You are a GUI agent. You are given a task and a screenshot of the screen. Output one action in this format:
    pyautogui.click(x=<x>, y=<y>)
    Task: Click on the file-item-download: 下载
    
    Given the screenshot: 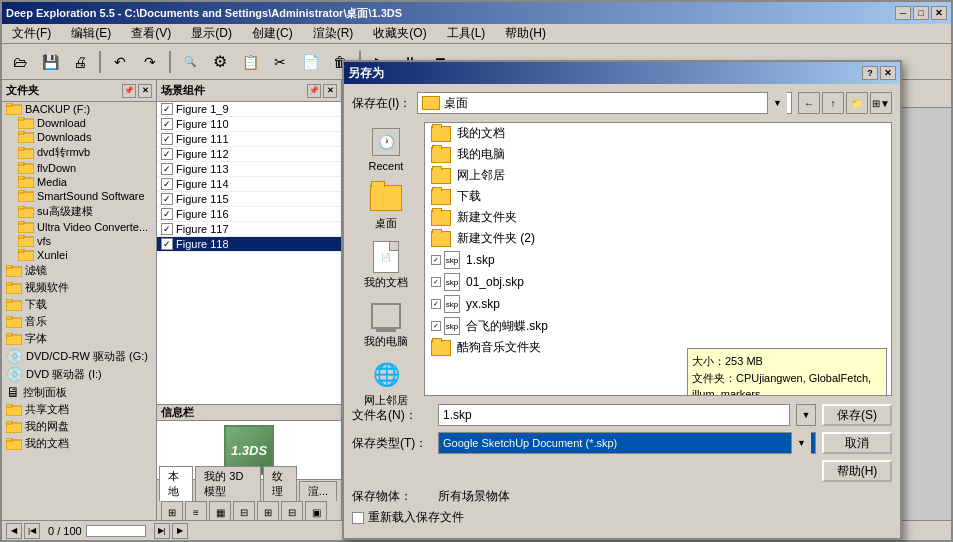 What is the action you would take?
    pyautogui.click(x=658, y=196)
    